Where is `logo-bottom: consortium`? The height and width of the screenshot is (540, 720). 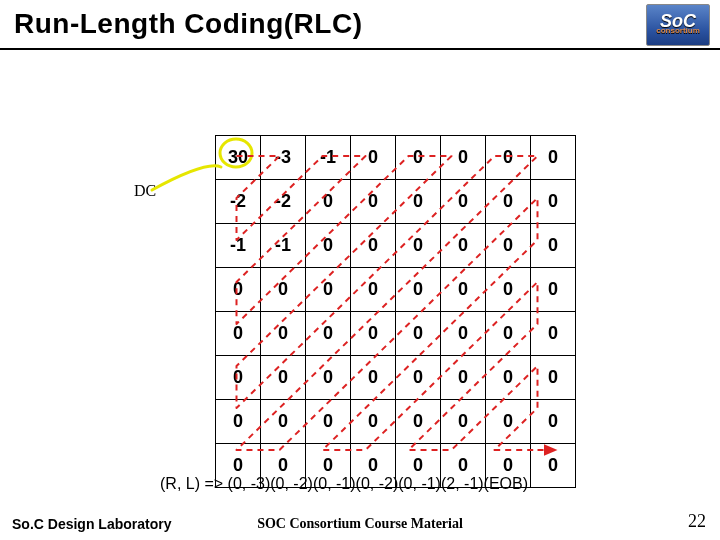 logo-bottom: consortium is located at coordinates (678, 30).